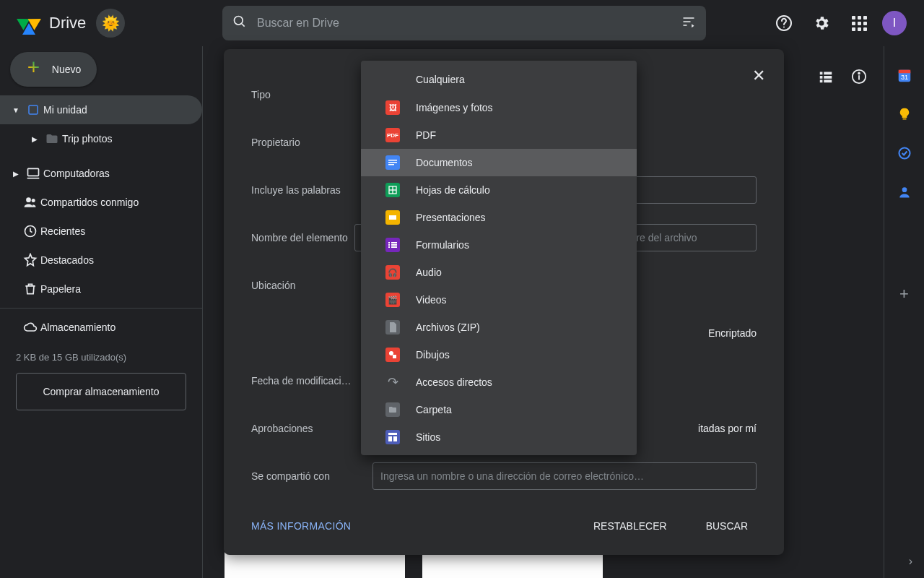 The height and width of the screenshot is (578, 924). I want to click on audio-icon: 🎧, so click(393, 272).